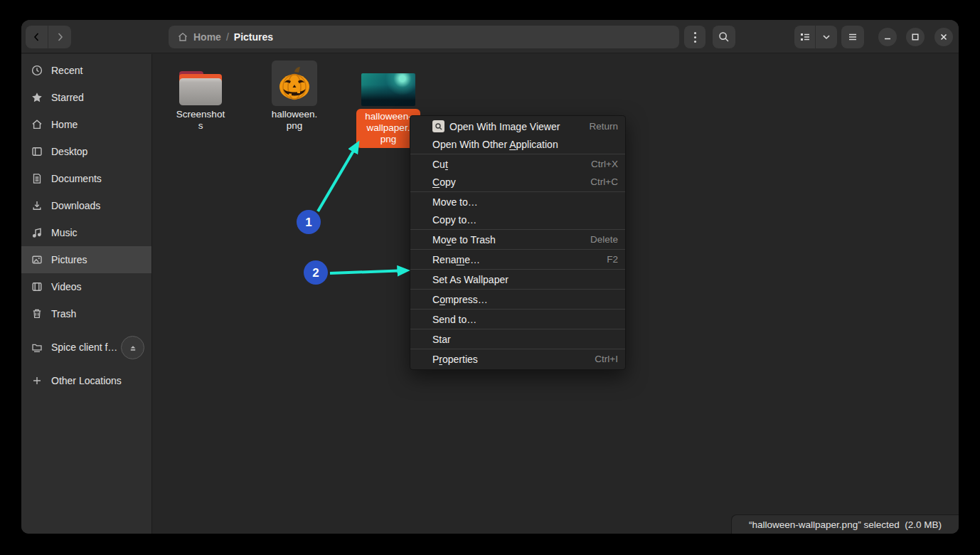 This screenshot has width=980, height=555. Describe the element at coordinates (696, 33) in the screenshot. I see `kebab-icon` at that location.